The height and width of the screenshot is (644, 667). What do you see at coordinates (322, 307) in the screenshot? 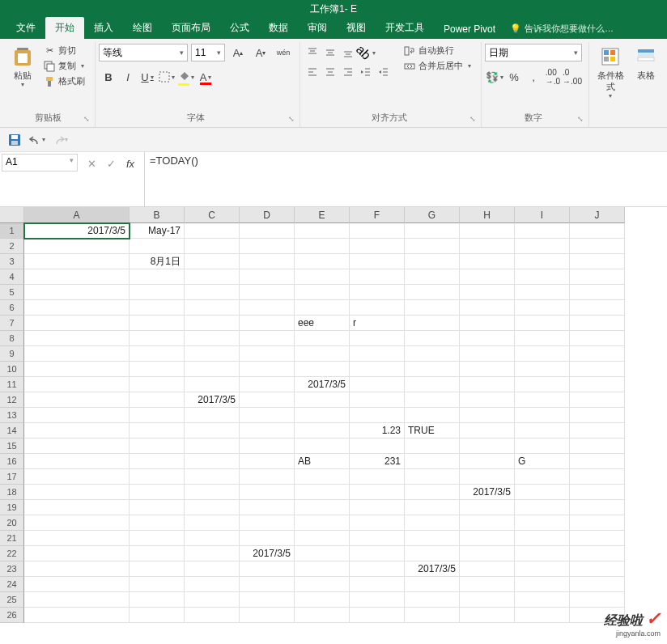
I see `cell-E6` at bounding box center [322, 307].